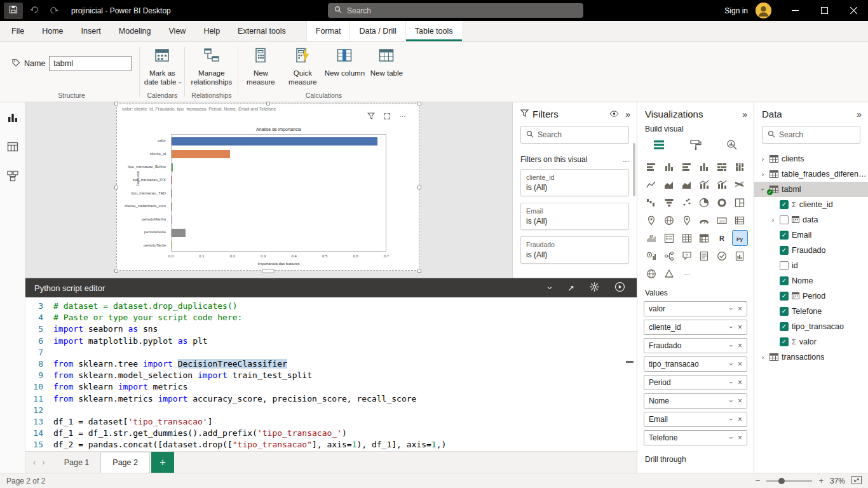 Image resolution: width=868 pixels, height=488 pixels. What do you see at coordinates (651, 166) in the screenshot?
I see `stacked-bar-chart-icon` at bounding box center [651, 166].